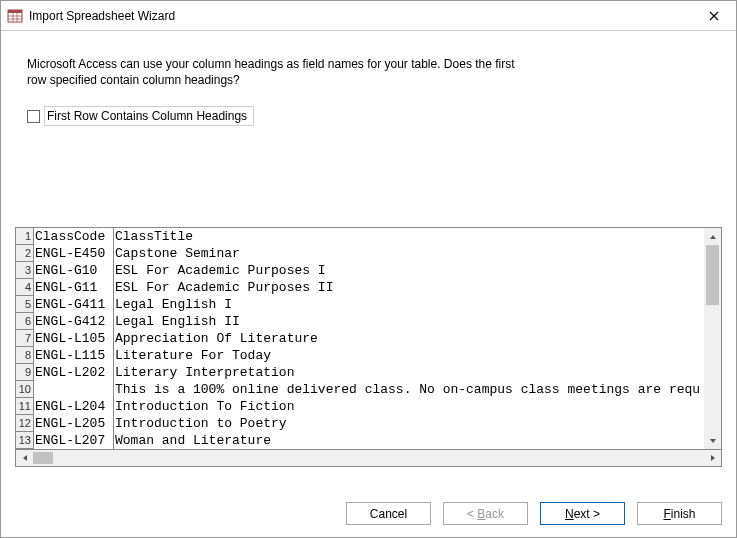  Describe the element at coordinates (712, 440) in the screenshot. I see `scroll-down-button` at that location.